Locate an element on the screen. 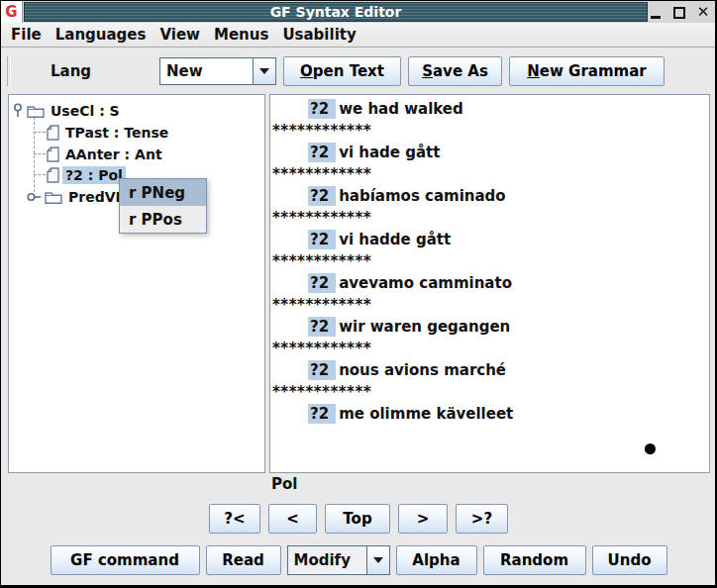 The height and width of the screenshot is (588, 717). open-text-label: Open Text is located at coordinates (343, 71).